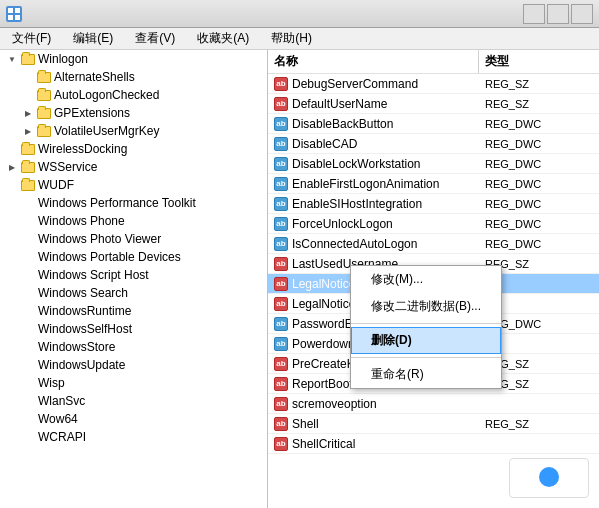  Describe the element at coordinates (434, 424) in the screenshot. I see `reg-row: abShellREG_SZ` at that location.